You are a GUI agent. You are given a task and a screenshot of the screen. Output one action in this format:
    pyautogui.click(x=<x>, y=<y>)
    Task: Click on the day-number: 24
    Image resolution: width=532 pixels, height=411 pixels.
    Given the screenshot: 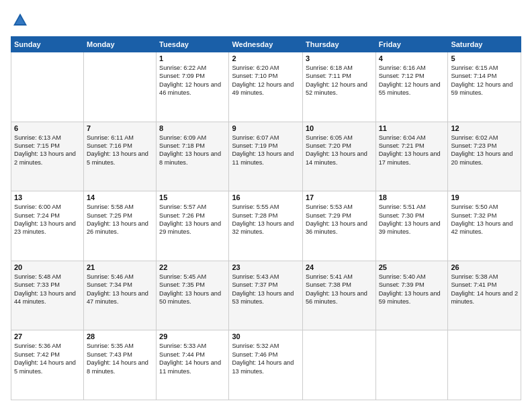 What is the action you would take?
    pyautogui.click(x=339, y=267)
    